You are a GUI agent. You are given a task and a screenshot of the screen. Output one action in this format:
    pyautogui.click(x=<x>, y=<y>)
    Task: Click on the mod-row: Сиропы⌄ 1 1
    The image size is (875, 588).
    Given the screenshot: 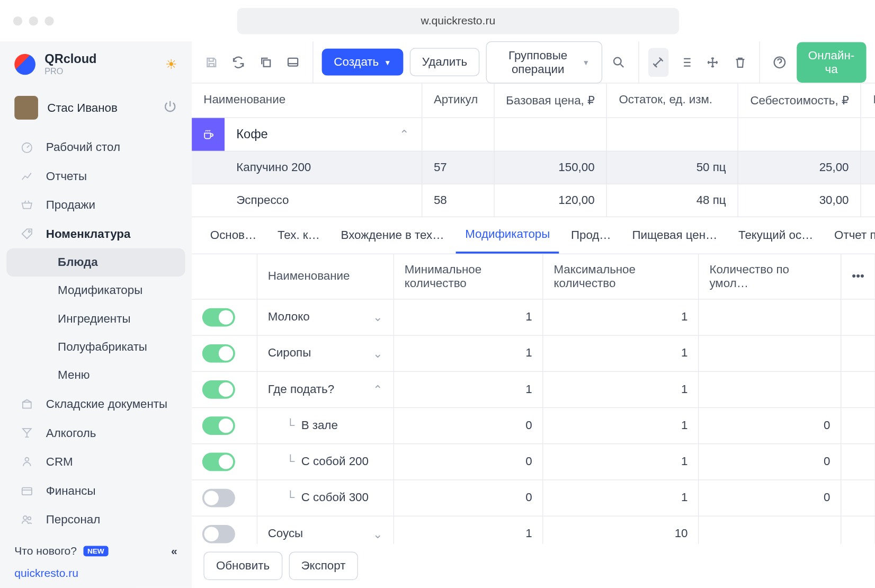 What is the action you would take?
    pyautogui.click(x=533, y=353)
    